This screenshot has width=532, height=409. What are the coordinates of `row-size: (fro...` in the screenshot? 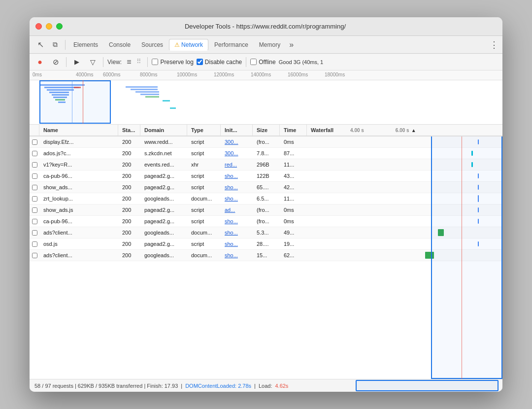 It's located at (266, 221).